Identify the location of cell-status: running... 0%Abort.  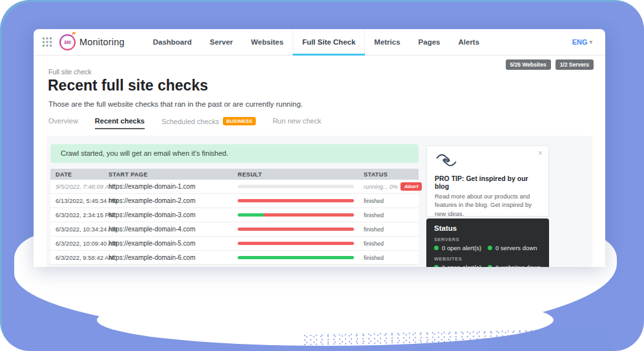
(393, 186).